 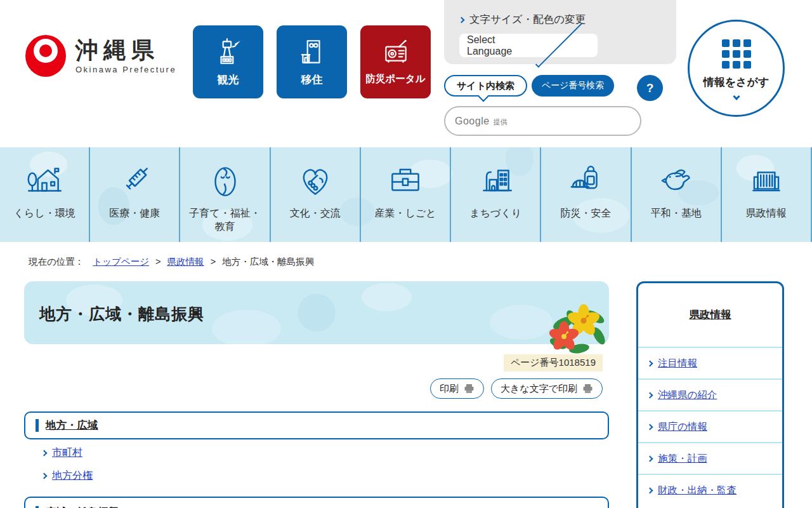 What do you see at coordinates (483, 97) in the screenshot?
I see `tab-pointer` at bounding box center [483, 97].